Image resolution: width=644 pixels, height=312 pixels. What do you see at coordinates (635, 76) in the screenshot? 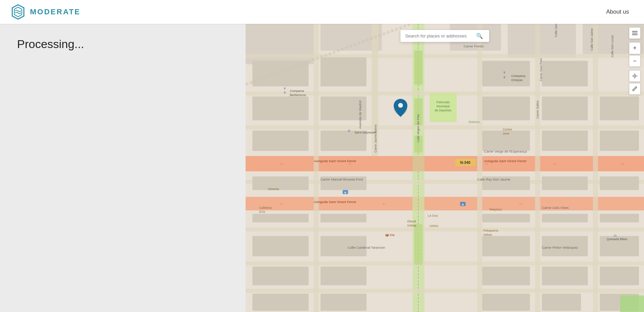
I see `my-location-button` at bounding box center [635, 76].